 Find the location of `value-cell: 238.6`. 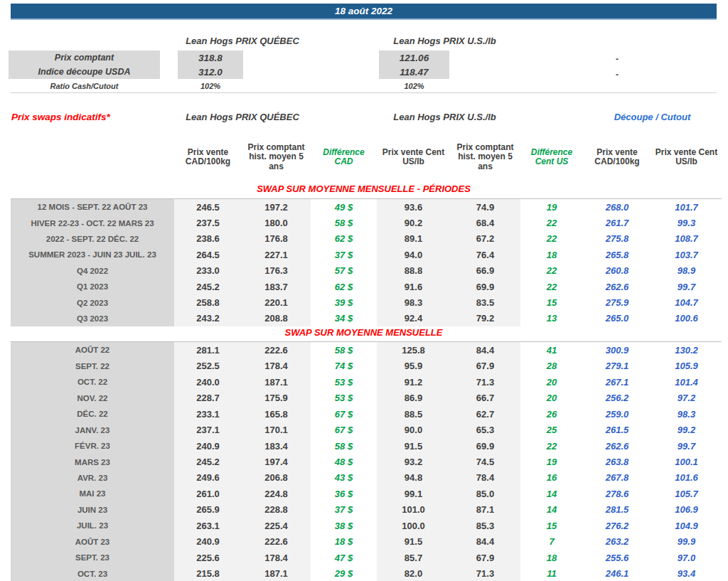

value-cell: 238.6 is located at coordinates (208, 239).